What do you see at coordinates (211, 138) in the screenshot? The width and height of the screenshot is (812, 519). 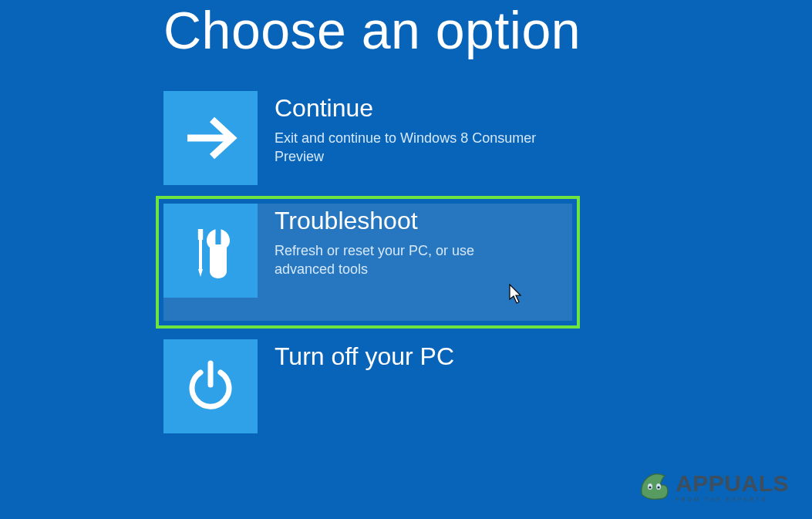 I see `arrow-right-icon` at bounding box center [211, 138].